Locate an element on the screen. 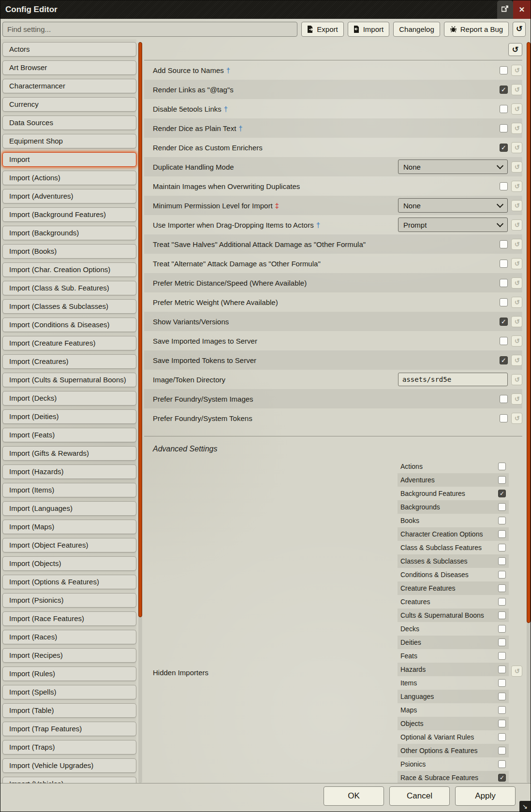  sidebar-item: Import (Object Features) is located at coordinates (70, 545).